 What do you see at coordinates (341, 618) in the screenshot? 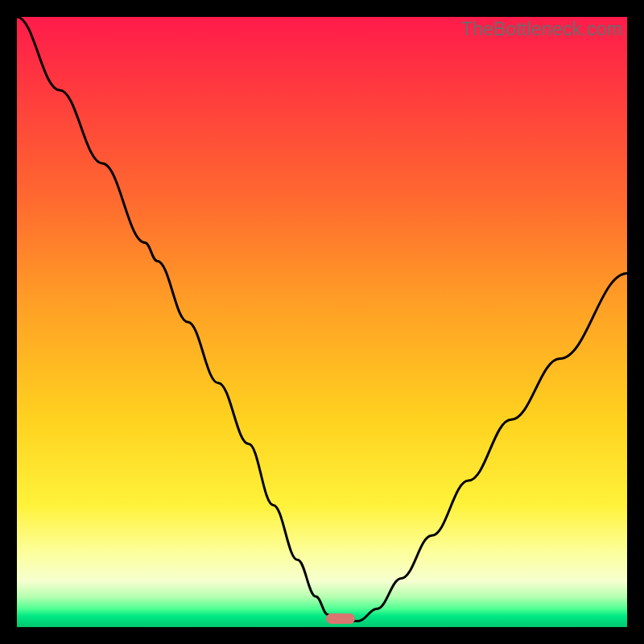
I see `optimal-point-marker` at bounding box center [341, 618].